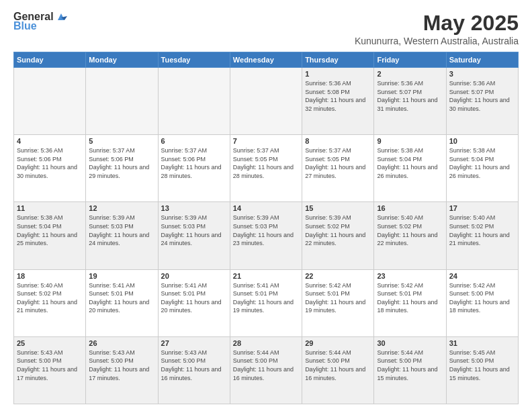  Describe the element at coordinates (339, 303) in the screenshot. I see `table-row: 22Sunrise: 5:42 AM Sunset: 5:01 PM Dayli…` at that location.